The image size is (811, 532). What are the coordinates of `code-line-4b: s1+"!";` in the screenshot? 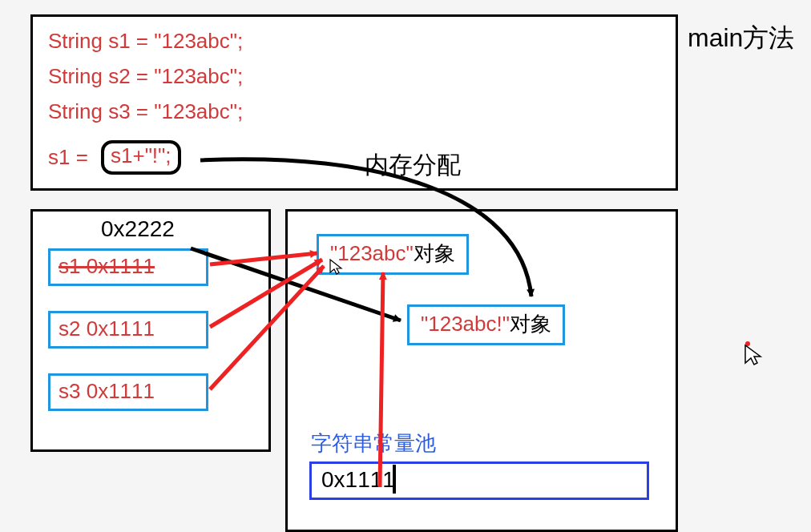 It's located at (141, 157).